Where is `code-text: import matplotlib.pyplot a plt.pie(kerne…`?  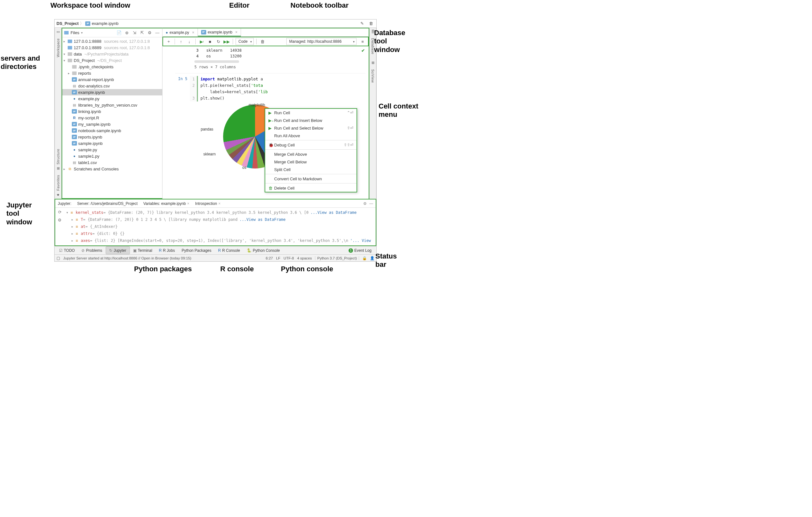 code-text: import matplotlib.pyplot a plt.pie(kerne… is located at coordinates (281, 89).